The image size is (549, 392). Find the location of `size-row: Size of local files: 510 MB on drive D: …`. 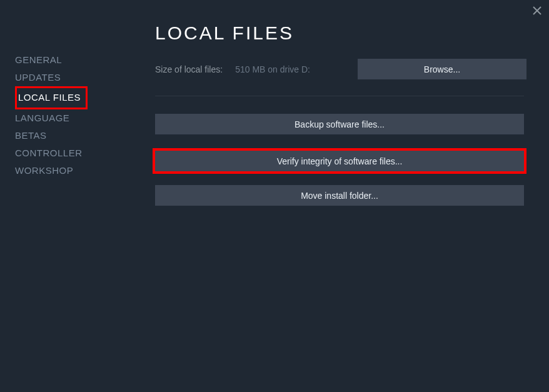

size-row: Size of local files: 510 MB on drive D: … is located at coordinates (341, 69).